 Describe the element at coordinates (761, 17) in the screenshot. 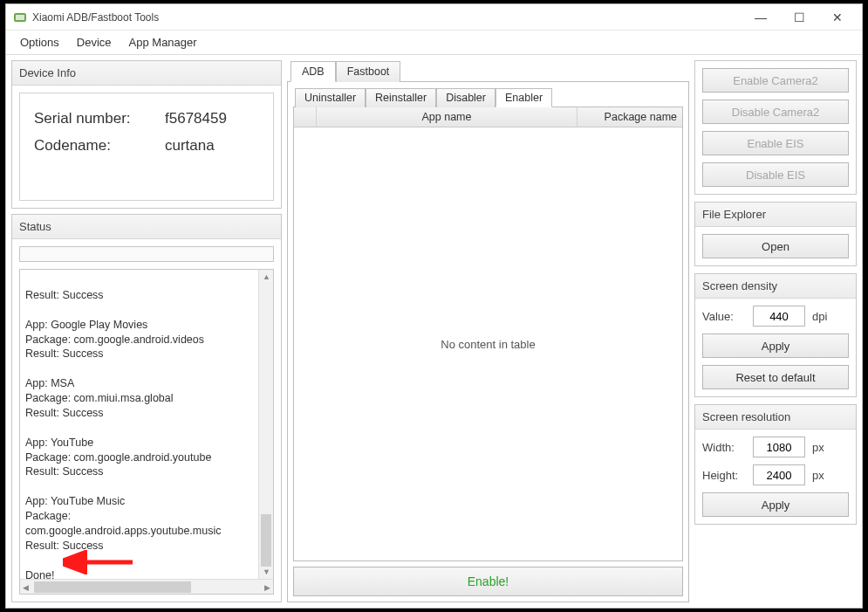

I see `minimize-button: —` at that location.